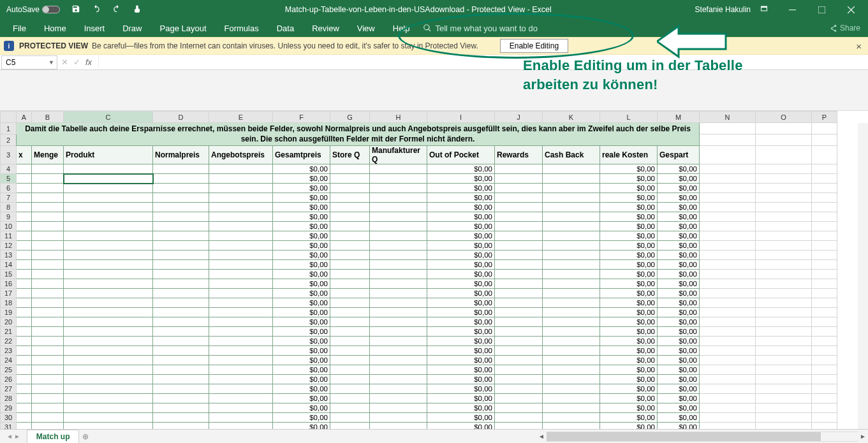  What do you see at coordinates (629, 117) in the screenshot?
I see `column-header: L` at bounding box center [629, 117].